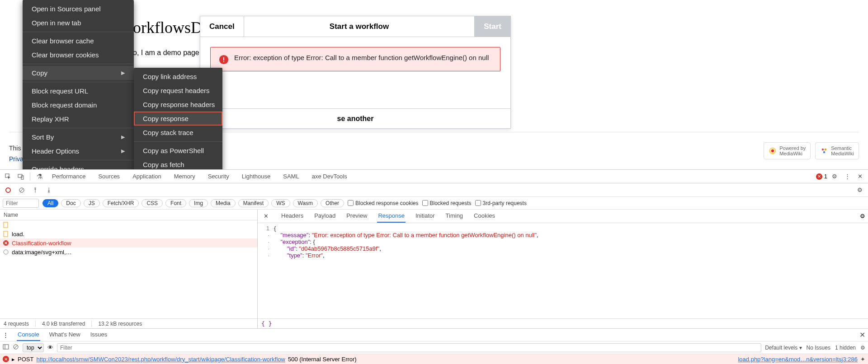 Image resolution: width=868 pixels, height=364 pixels. What do you see at coordinates (99, 335) in the screenshot?
I see `drawer-tab-issues: Issues` at bounding box center [99, 335].